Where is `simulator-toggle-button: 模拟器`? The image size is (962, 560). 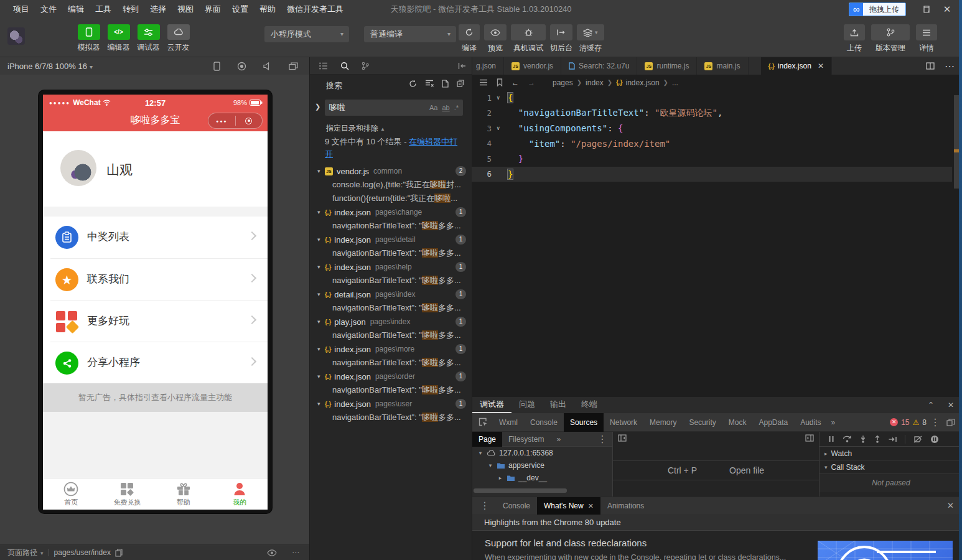 simulator-toggle-button: 模拟器 is located at coordinates (88, 39).